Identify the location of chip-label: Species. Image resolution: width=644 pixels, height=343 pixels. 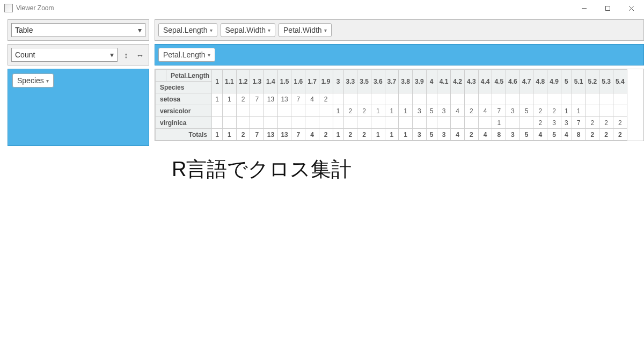
(31, 81).